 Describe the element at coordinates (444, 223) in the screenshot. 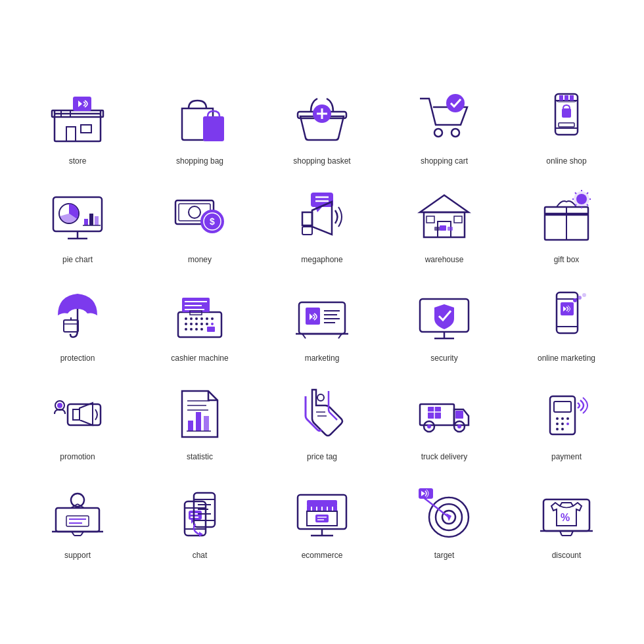

I see `icon-cell-warehouse: warehouse` at that location.